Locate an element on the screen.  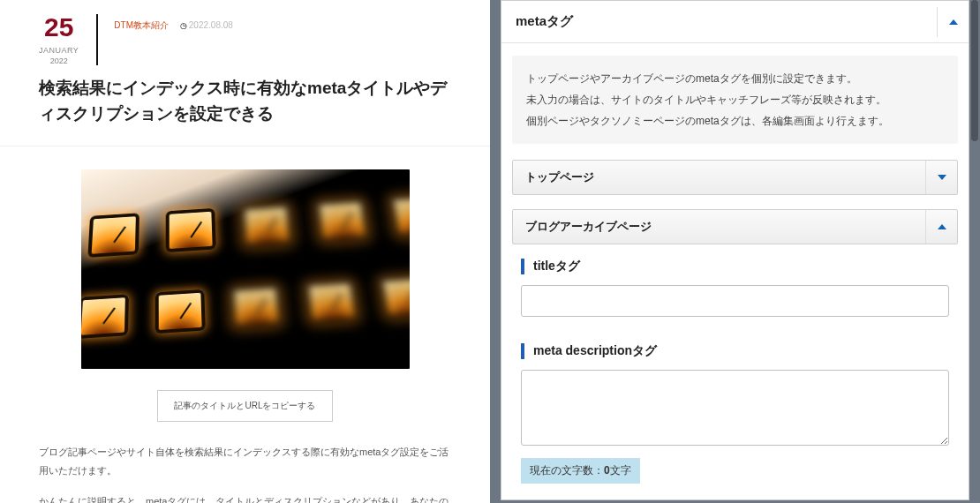
section-blog-archive: ブログアーカイブページ is located at coordinates (735, 227).